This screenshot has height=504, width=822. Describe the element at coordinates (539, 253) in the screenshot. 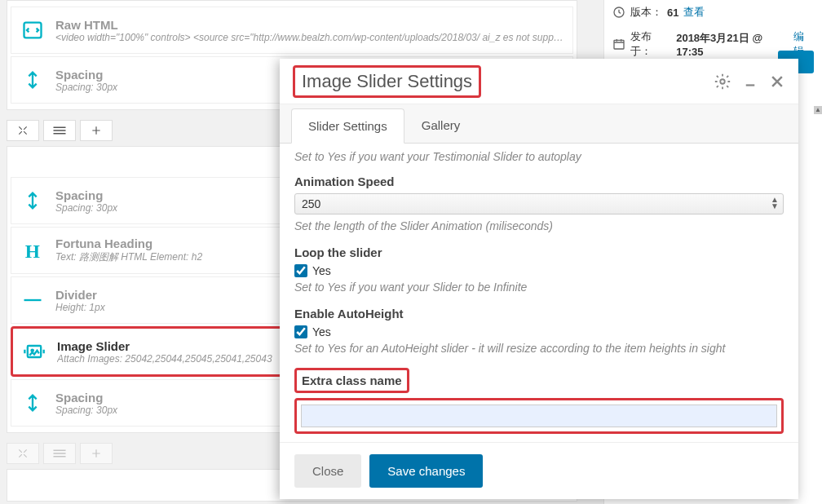

I see `loop-label: Loop the slider` at that location.